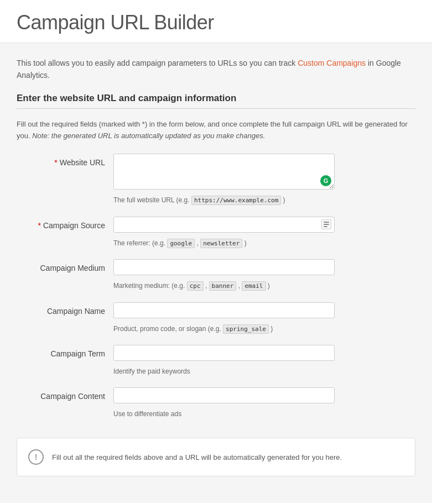 The width and height of the screenshot is (432, 504). Describe the element at coordinates (216, 98) in the screenshot. I see `section-heading: Enter the website URL and campaign infor…` at that location.